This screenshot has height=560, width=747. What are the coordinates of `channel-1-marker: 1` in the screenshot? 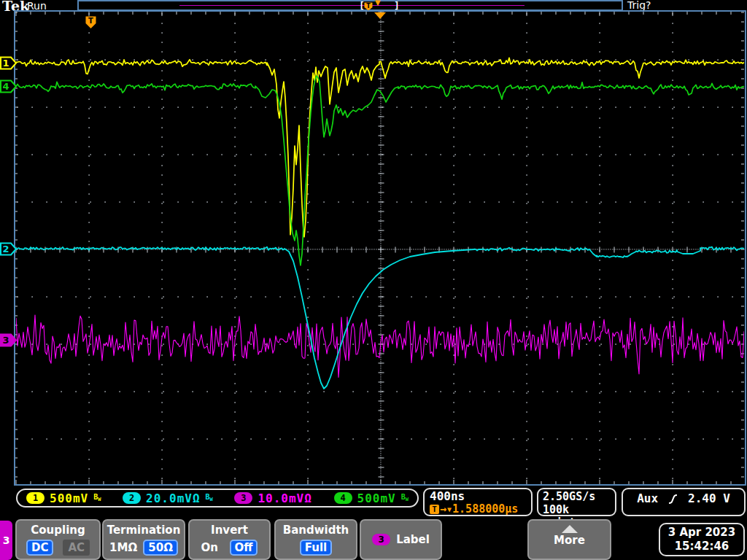 It's located at (9, 63).